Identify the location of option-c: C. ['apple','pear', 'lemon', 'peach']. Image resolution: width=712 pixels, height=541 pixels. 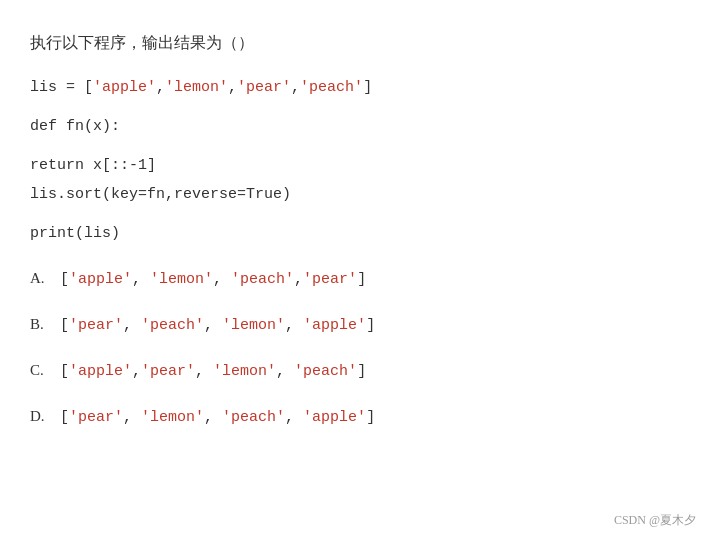
(351, 371).